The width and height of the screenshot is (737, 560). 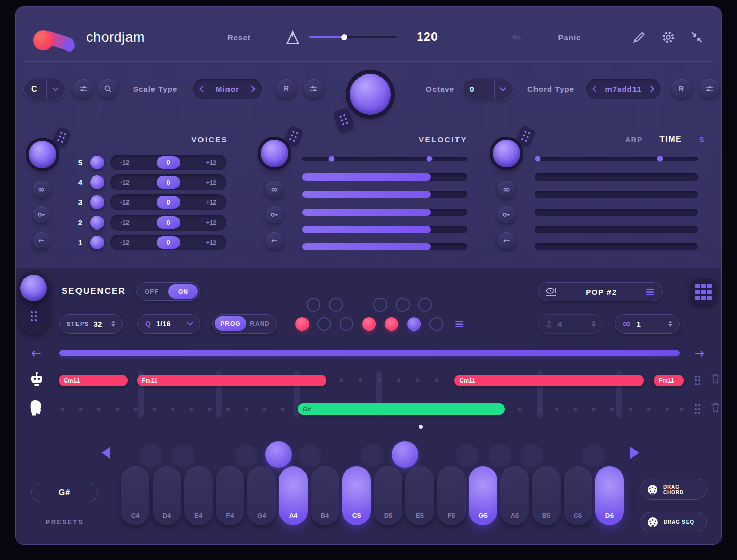 I want to click on drag-chord-button: DRAG CHORD, so click(x=674, y=490).